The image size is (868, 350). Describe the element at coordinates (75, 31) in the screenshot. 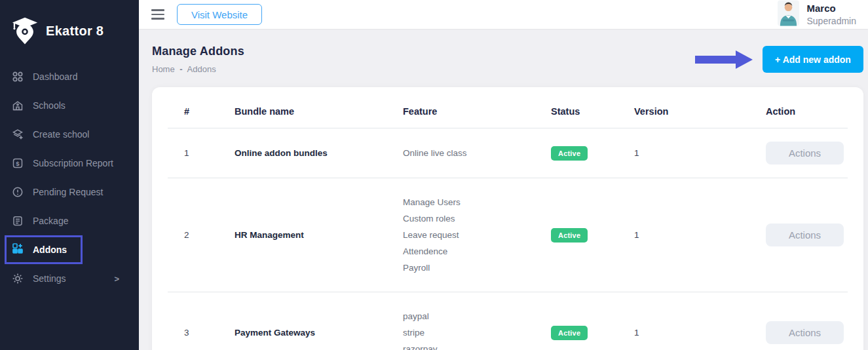

I see `app-title: Ekattor 8` at that location.